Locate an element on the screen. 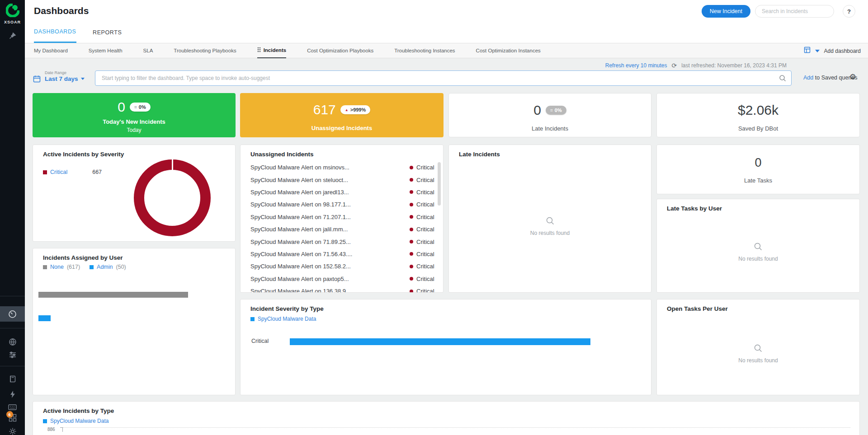  bar-none is located at coordinates (113, 295).